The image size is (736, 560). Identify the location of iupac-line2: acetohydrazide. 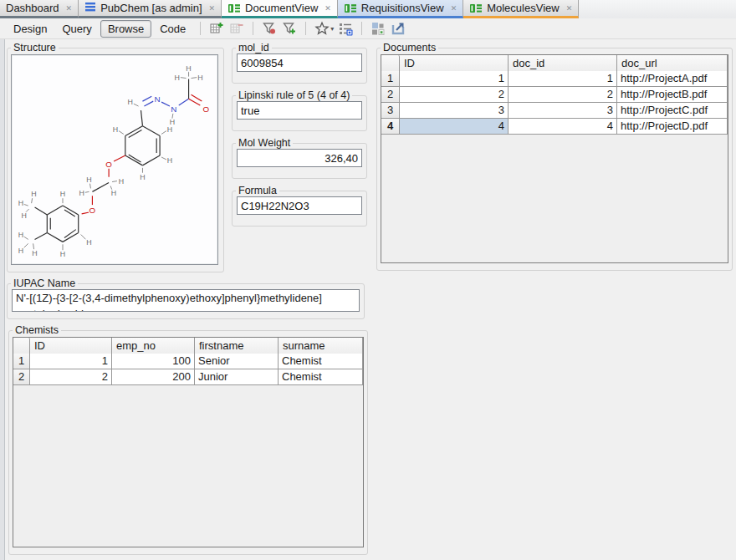
(186, 309).